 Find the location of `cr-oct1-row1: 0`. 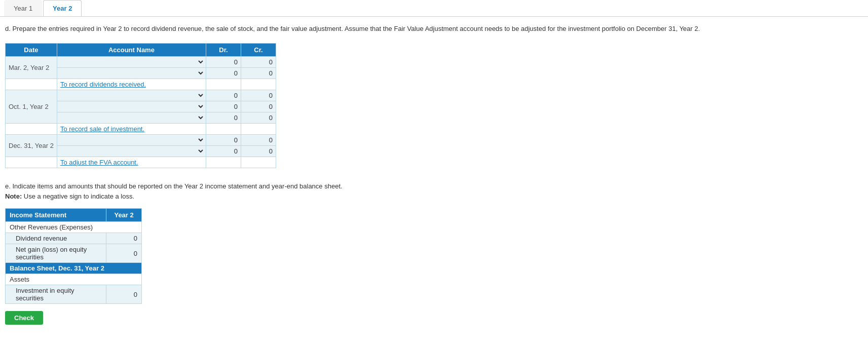

cr-oct1-row1: 0 is located at coordinates (258, 95).